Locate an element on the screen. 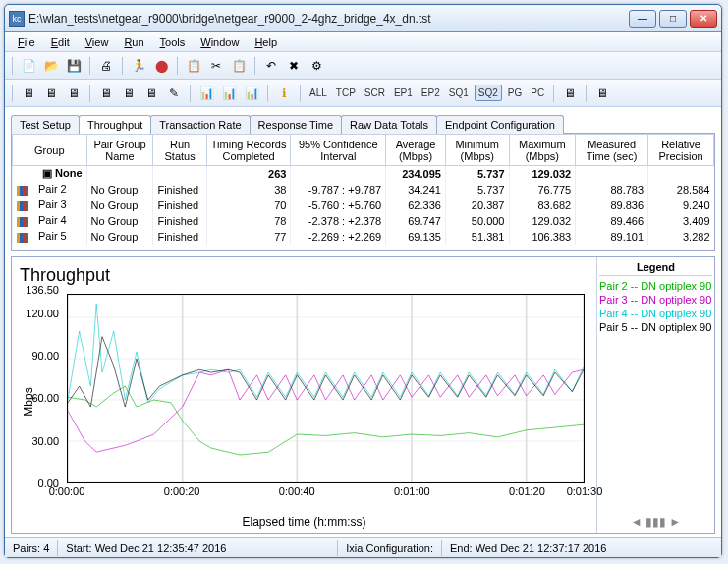 The height and width of the screenshot is (564, 728). tab-throughput: Throughput is located at coordinates (115, 124).